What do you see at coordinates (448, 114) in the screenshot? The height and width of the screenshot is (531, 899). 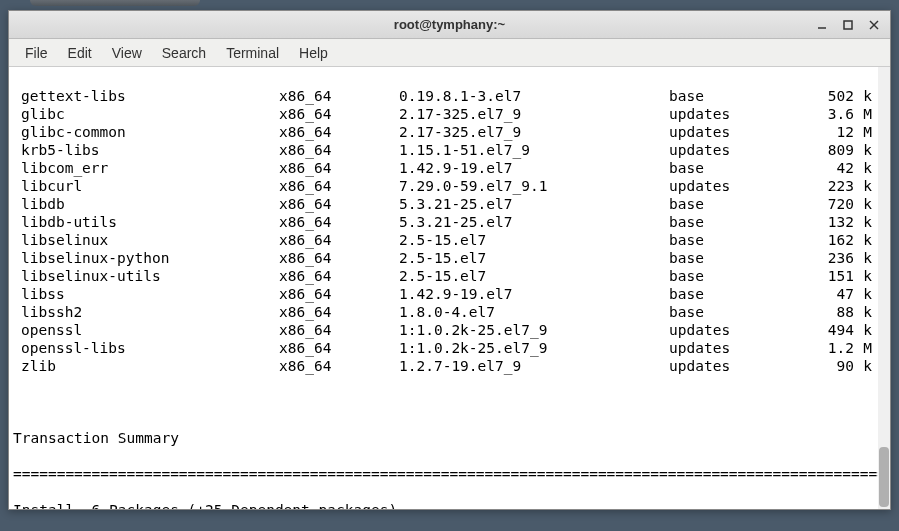 I see `package-row: glibcx86_642.17-325.el7_9updates3.6M` at bounding box center [448, 114].